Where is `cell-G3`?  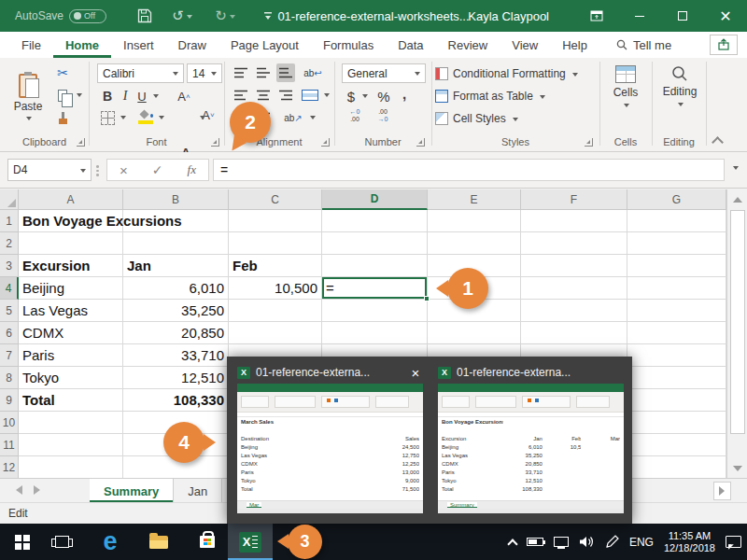 cell-G3 is located at coordinates (677, 266).